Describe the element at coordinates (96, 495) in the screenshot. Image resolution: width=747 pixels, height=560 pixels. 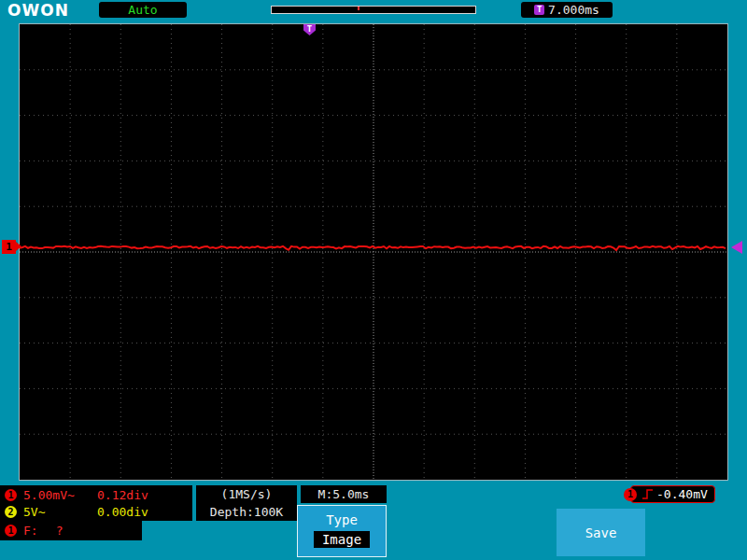
I see `channel1-info-row: 1 5.00mV~ 0.12div` at that location.